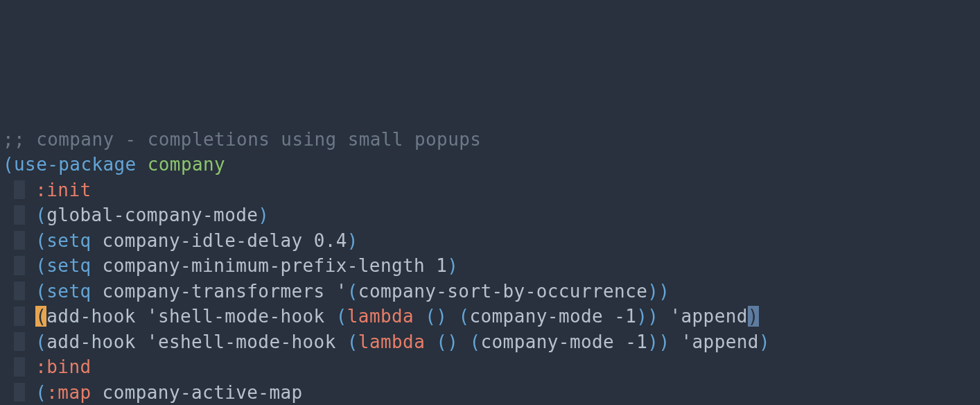 This screenshot has height=405, width=980. I want to click on code-line: (setq company-transformers '(company-sor…, so click(336, 291).